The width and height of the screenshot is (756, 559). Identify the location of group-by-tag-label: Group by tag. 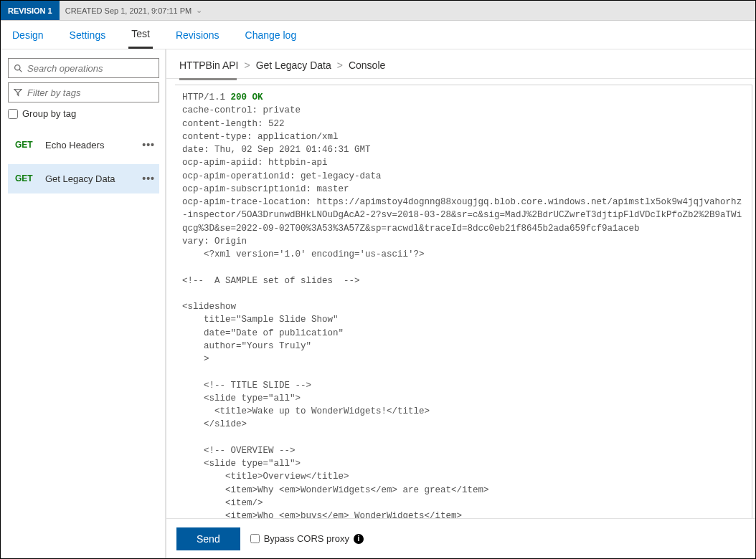
(49, 113).